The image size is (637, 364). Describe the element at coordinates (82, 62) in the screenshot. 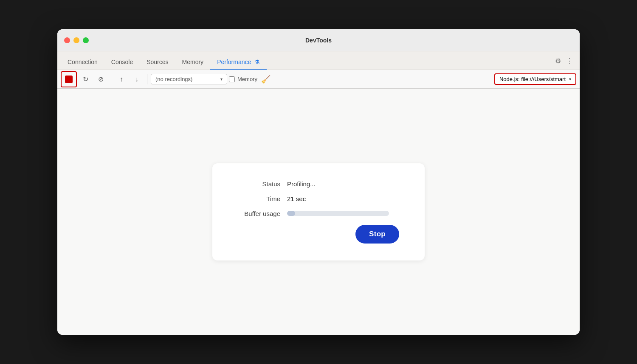

I see `tab-connection: Connection` at that location.